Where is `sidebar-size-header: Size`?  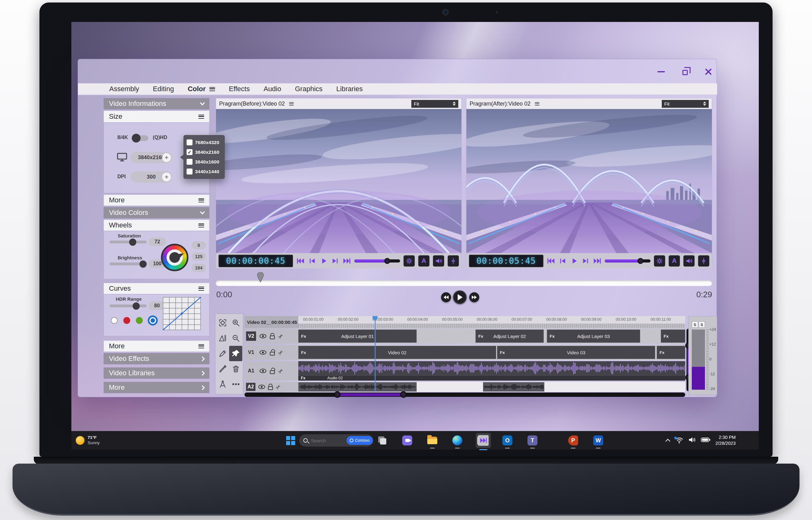
sidebar-size-header: Size is located at coordinates (157, 116).